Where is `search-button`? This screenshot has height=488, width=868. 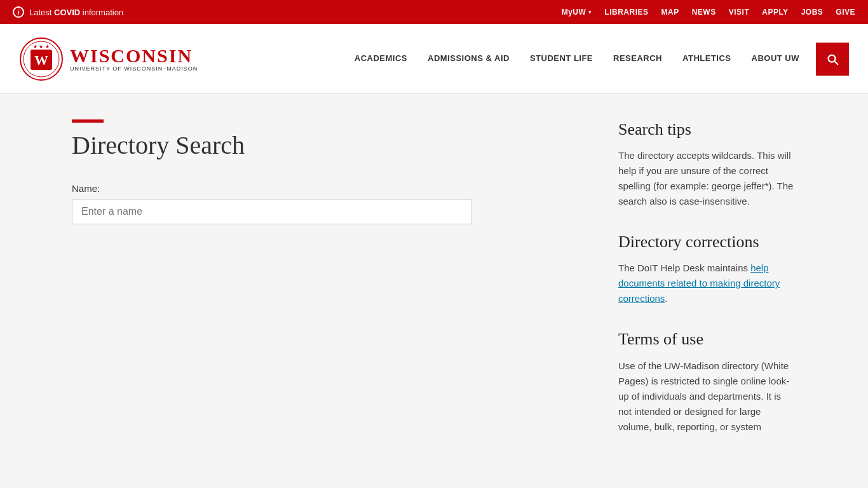 search-button is located at coordinates (832, 59).